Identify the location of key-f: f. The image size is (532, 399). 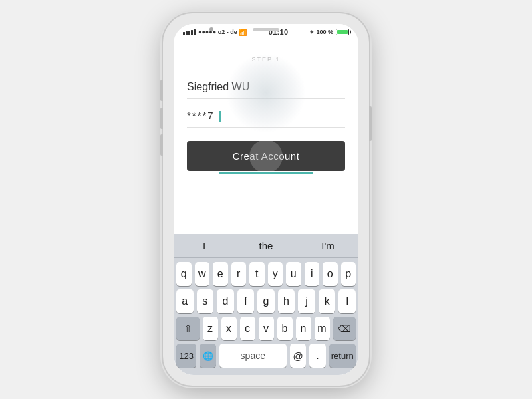
(246, 301).